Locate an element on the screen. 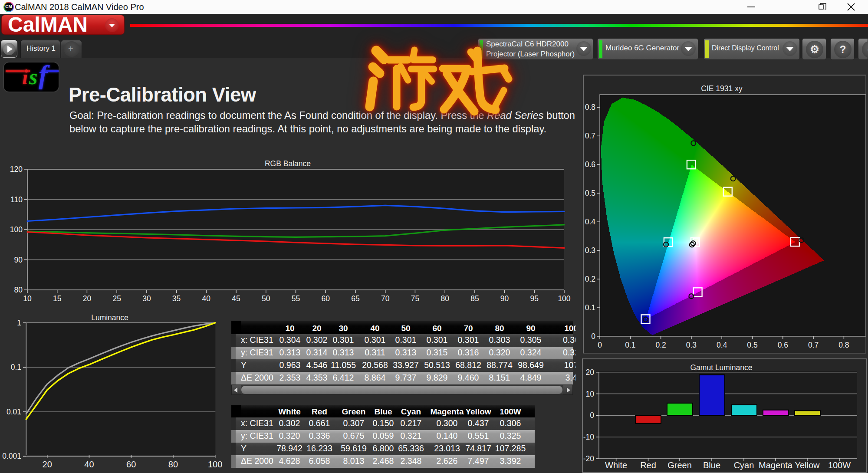 This screenshot has width=868, height=473. svg-text: CIE 1931 xy is located at coordinates (722, 89).